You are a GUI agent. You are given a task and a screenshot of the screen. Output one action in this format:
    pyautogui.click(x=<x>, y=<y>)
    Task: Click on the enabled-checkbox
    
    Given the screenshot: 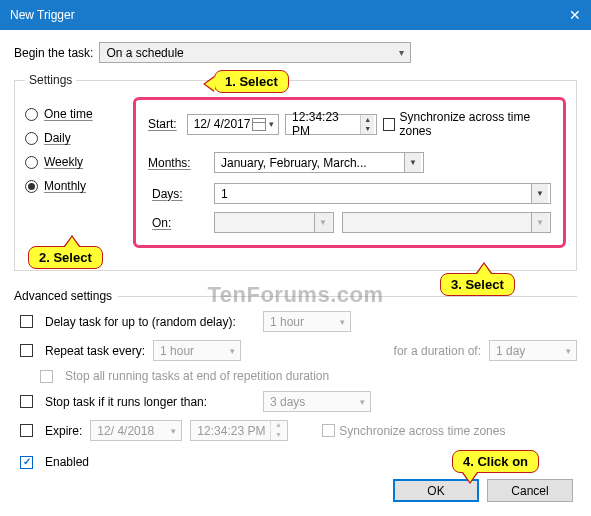 What is the action you would take?
    pyautogui.click(x=28, y=462)
    